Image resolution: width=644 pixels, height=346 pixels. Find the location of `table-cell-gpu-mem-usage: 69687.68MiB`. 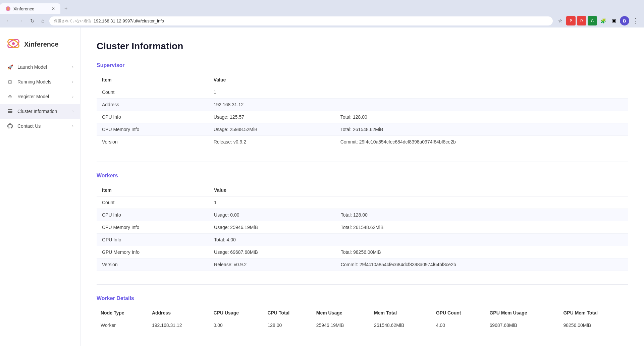

table-cell-gpu-mem-usage: 69687.68MiB is located at coordinates (522, 325).